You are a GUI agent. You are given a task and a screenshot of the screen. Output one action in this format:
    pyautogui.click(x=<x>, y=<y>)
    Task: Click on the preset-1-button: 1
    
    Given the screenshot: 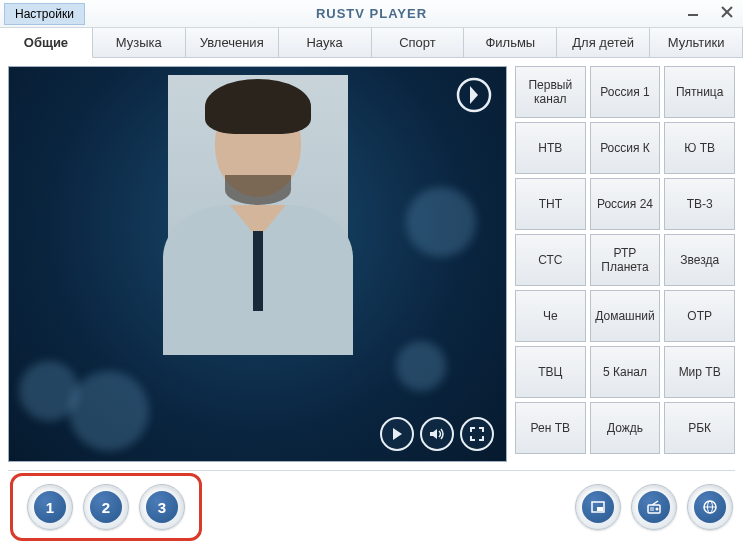 What is the action you would take?
    pyautogui.click(x=50, y=507)
    